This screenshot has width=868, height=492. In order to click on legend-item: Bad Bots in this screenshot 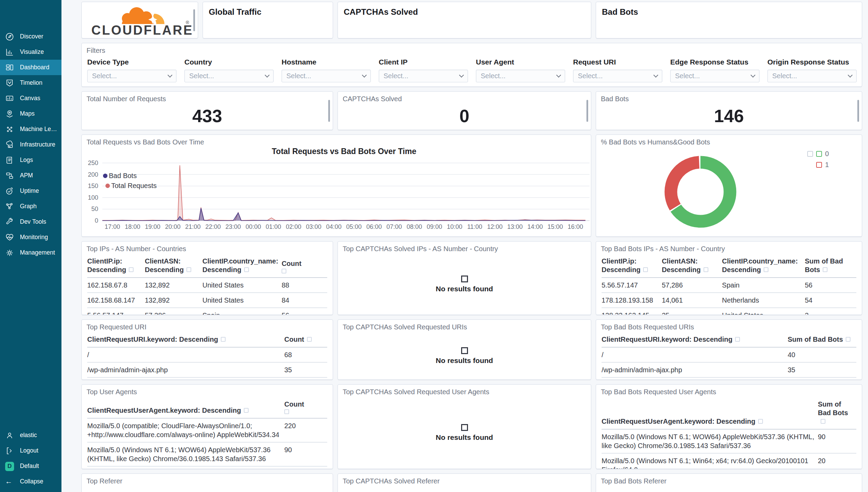, I will do `click(130, 176)`.